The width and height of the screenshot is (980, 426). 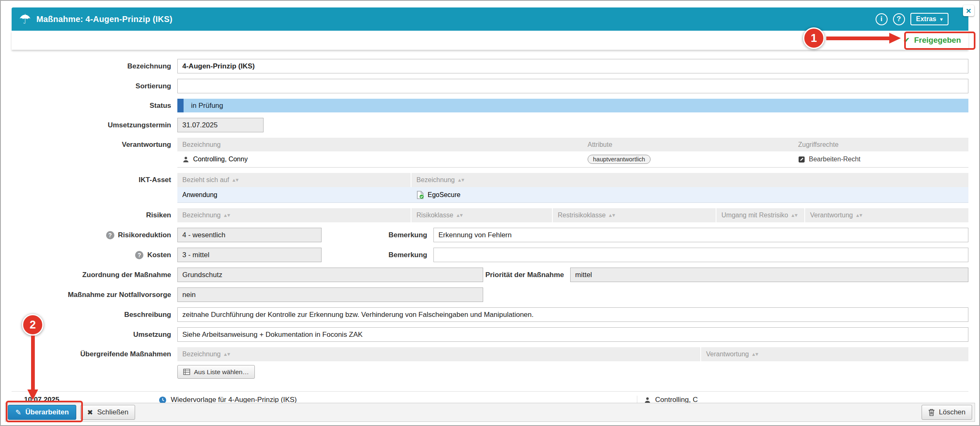 What do you see at coordinates (490, 255) in the screenshot?
I see `form-row-kosten: ? Kosten 3 - mittel Bemerkung` at bounding box center [490, 255].